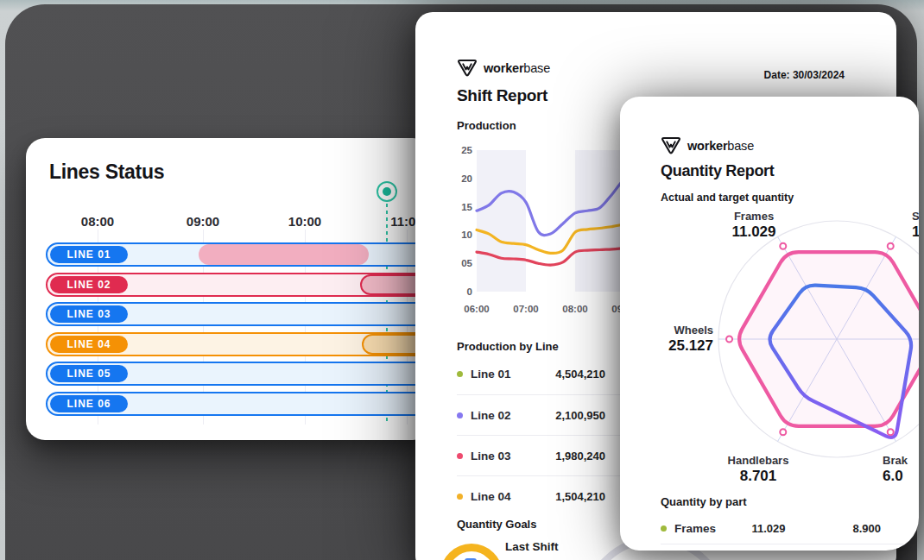 The width and height of the screenshot is (924, 560). I want to click on current-time-marker, so click(387, 192).